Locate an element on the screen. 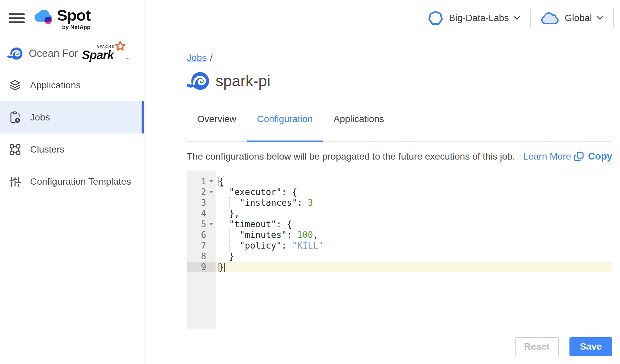 Image resolution: width=620 pixels, height=364 pixels. code-line: "policy": "KILL" is located at coordinates (414, 246).